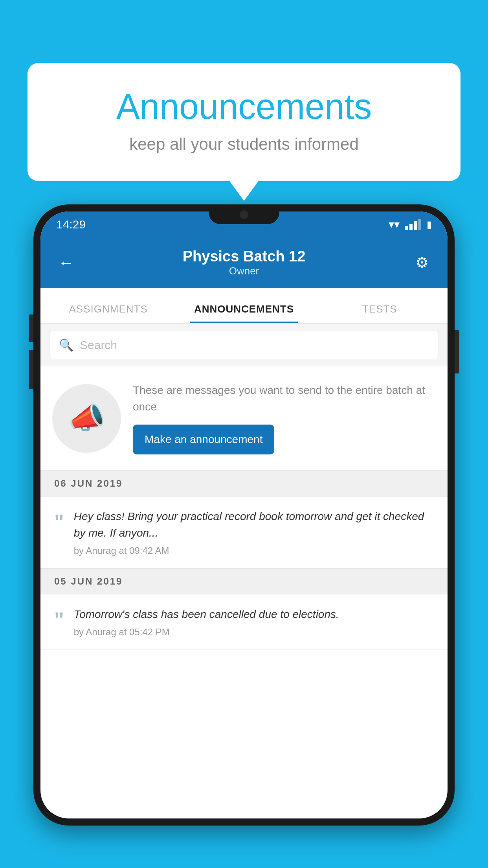 The height and width of the screenshot is (868, 488). I want to click on announcement-meta-1: by Anurag at 09:42 AM, so click(254, 551).